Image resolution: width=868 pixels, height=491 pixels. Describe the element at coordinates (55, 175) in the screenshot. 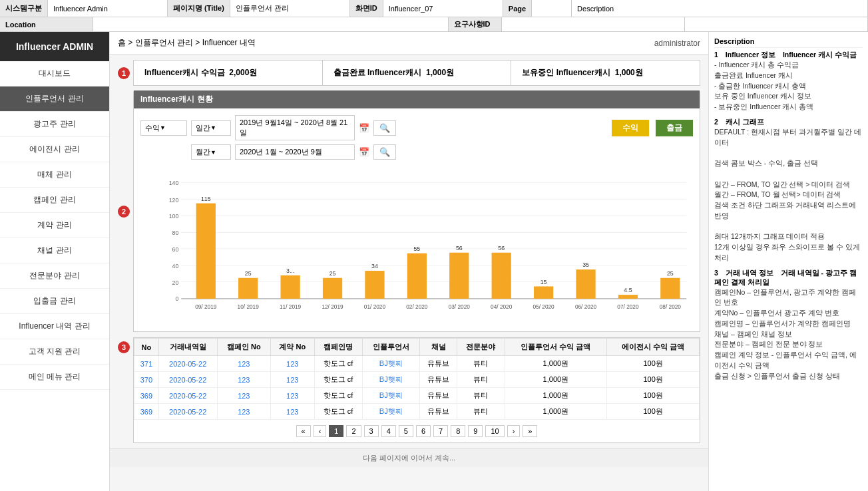

I see `sidebar-item-media: 매체 관리` at that location.